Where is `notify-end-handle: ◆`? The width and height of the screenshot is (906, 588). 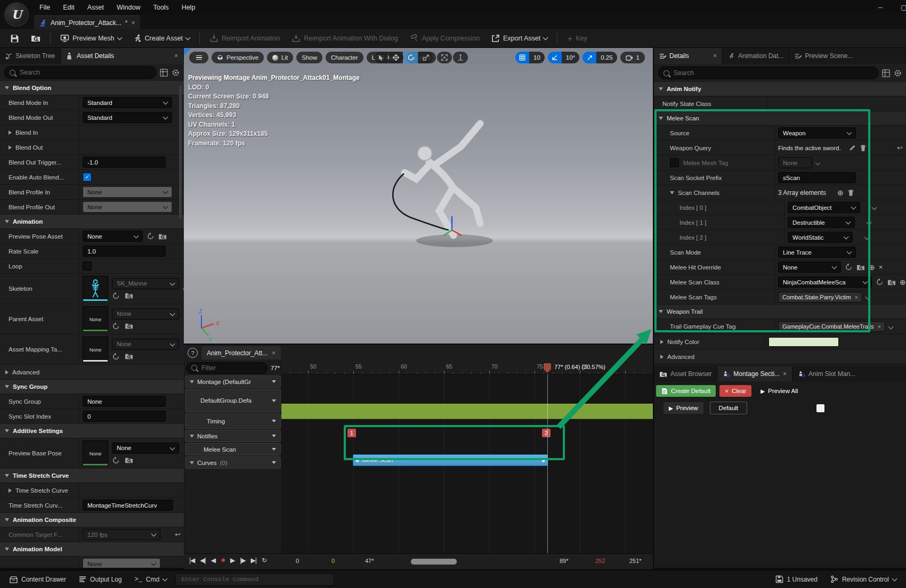 notify-end-handle: ◆ is located at coordinates (544, 460).